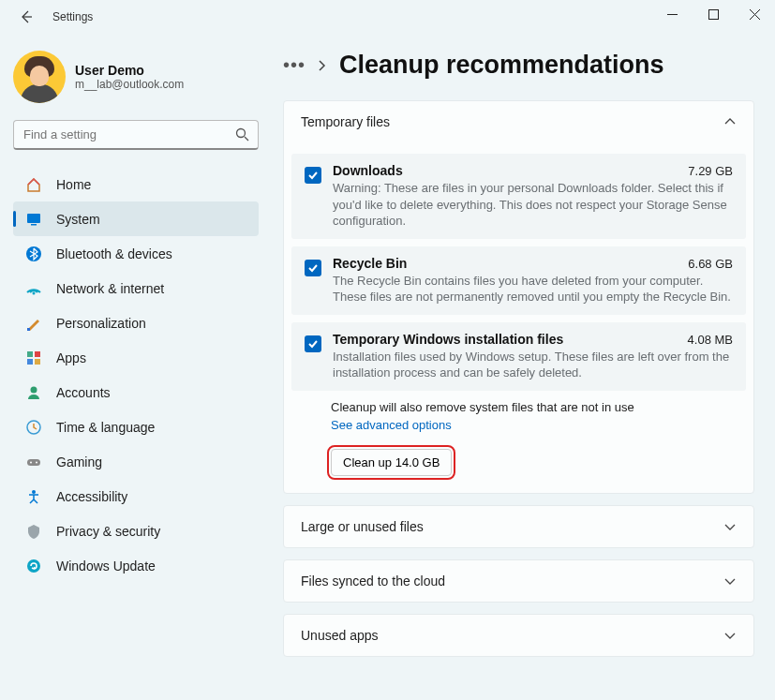 Image resolution: width=775 pixels, height=700 pixels. What do you see at coordinates (34, 185) in the screenshot?
I see `home-icon` at bounding box center [34, 185].